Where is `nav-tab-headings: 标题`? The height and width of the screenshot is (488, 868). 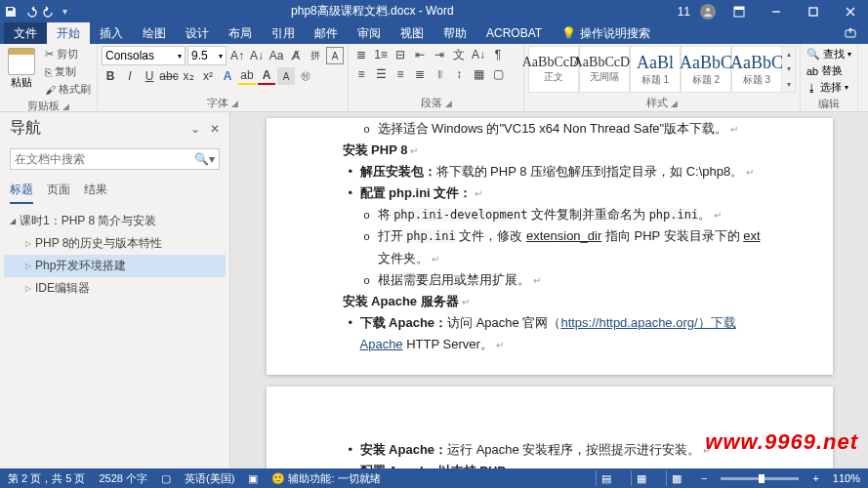 nav-tab-headings: 标题 is located at coordinates (21, 191).